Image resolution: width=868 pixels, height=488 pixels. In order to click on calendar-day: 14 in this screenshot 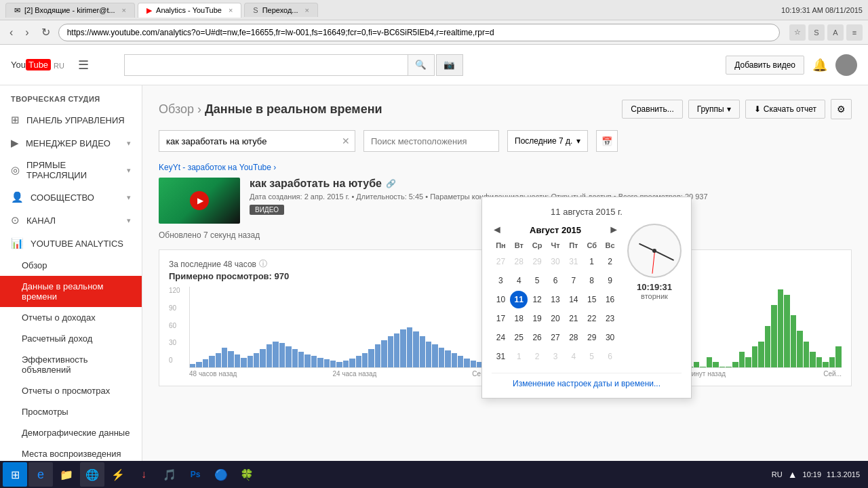, I will do `click(574, 300)`.